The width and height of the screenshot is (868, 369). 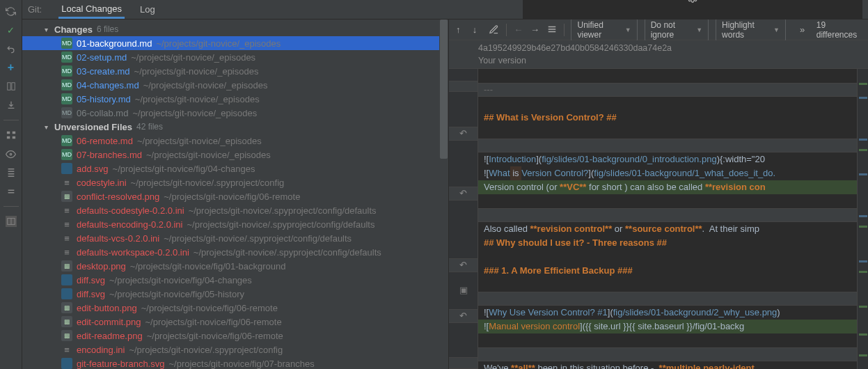 I want to click on file-row: ▩edit-commit.png~/projects/git-novice/fi…, so click(x=235, y=322).